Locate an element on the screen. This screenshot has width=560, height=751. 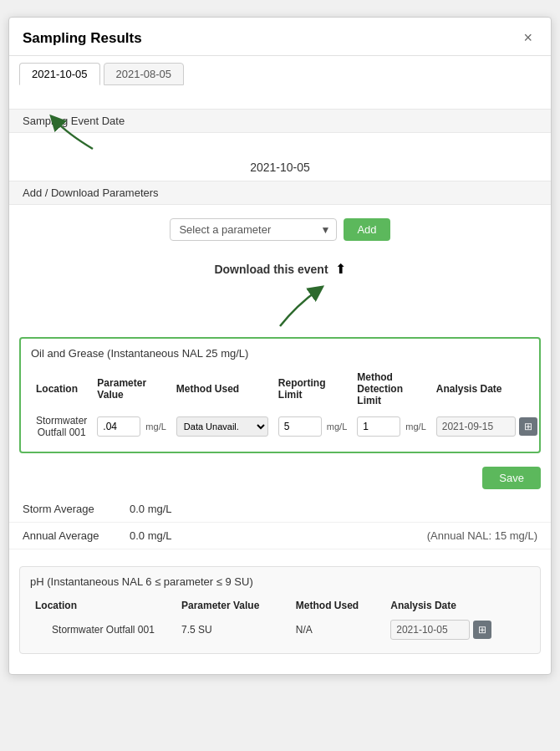
ph-location: Stormwater Outfall 001 is located at coordinates (104, 630).